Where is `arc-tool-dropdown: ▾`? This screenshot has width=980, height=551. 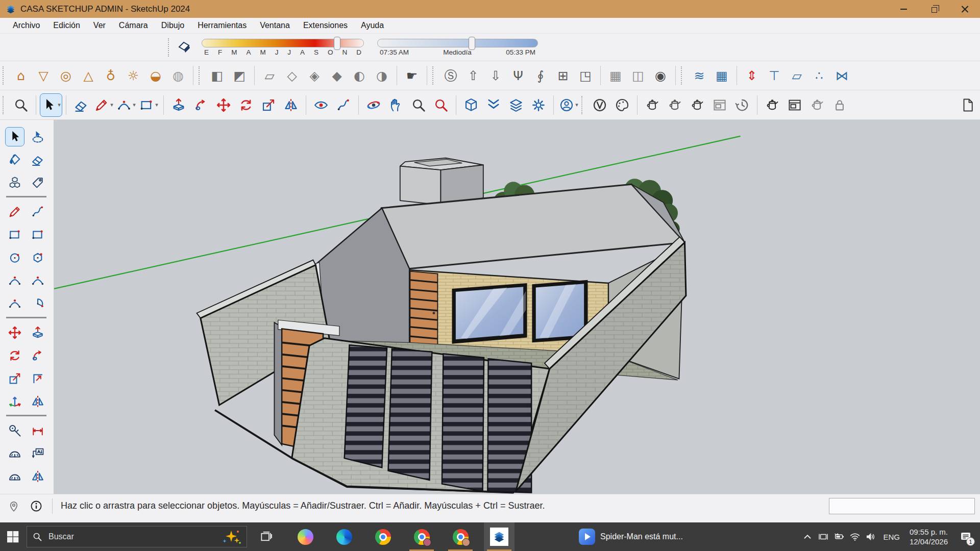
arc-tool-dropdown: ▾ is located at coordinates (134, 105).